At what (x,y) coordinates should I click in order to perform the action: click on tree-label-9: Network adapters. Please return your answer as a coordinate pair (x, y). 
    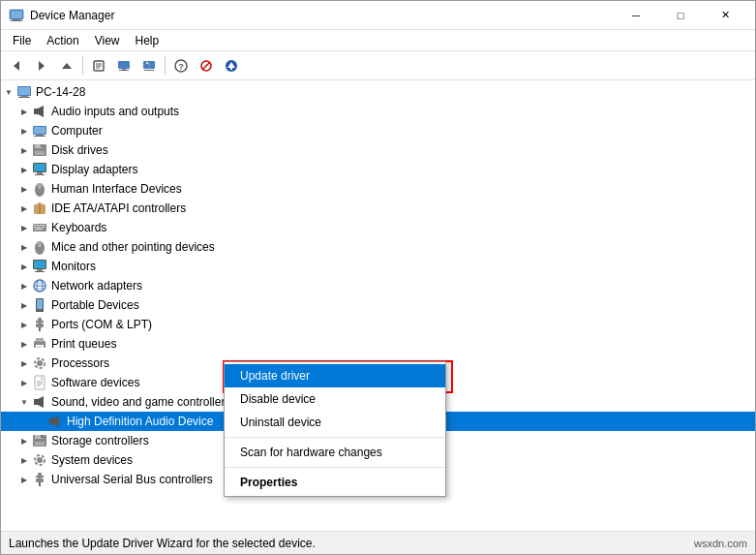
    Looking at the image, I should click on (97, 286).